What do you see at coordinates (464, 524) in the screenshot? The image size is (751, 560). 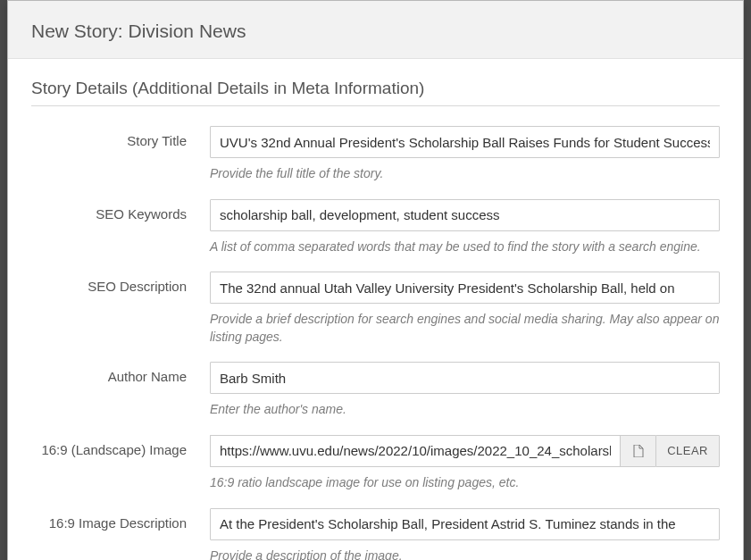 I see `image-description-input` at bounding box center [464, 524].